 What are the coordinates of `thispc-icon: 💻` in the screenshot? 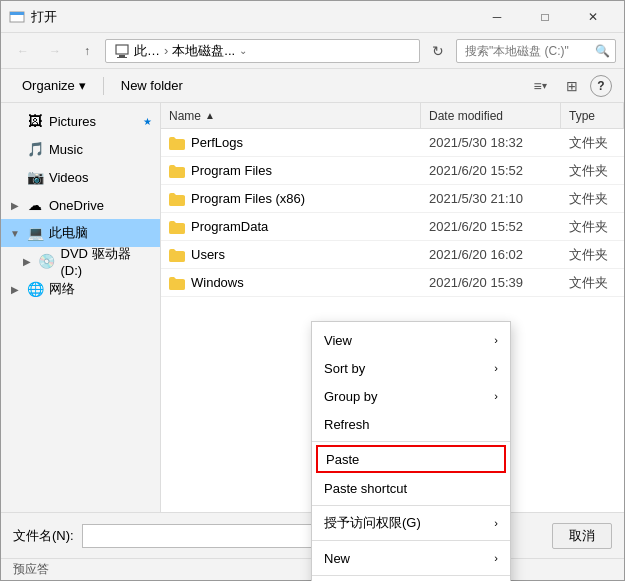 It's located at (35, 233).